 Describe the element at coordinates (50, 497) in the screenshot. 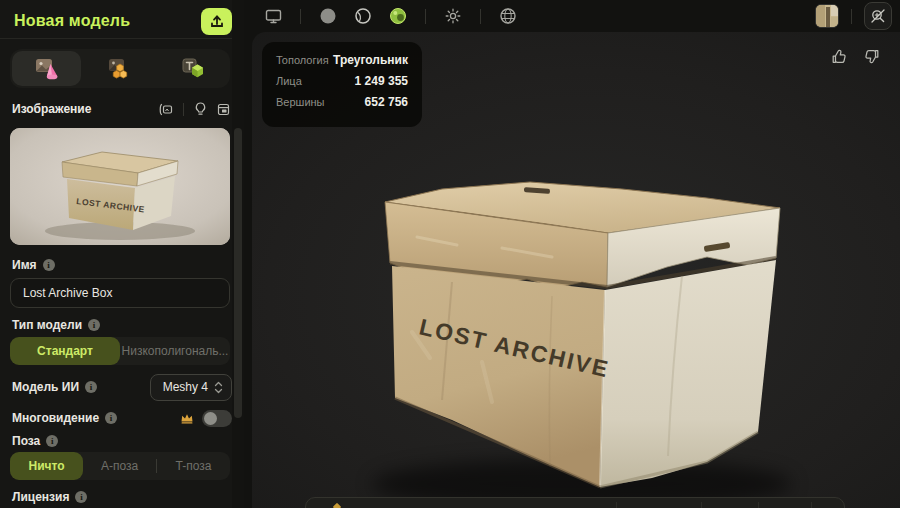

I see `license-label-row: Лицензия i` at that location.